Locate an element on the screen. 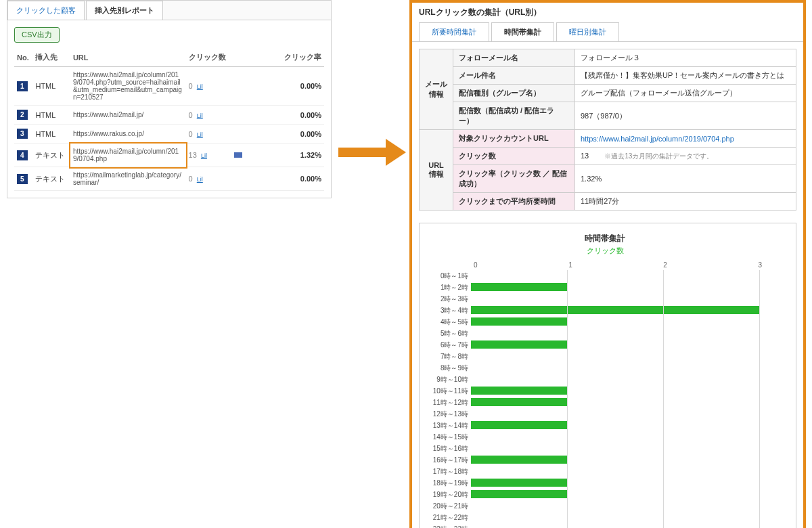  chart-row-label: 0時～1時 is located at coordinates (449, 276).